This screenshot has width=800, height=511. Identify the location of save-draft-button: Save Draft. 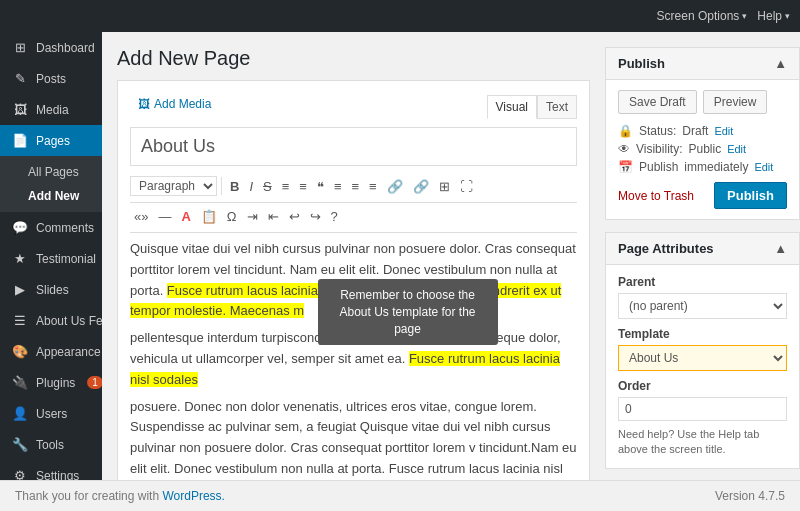
(658, 102).